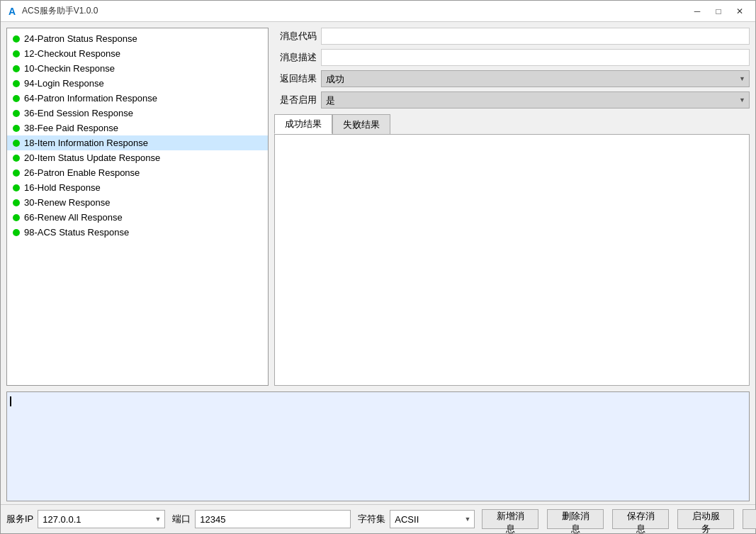 The width and height of the screenshot is (756, 534). What do you see at coordinates (536, 79) in the screenshot?
I see `return-result-select-wrapper: 成功 失败` at bounding box center [536, 79].